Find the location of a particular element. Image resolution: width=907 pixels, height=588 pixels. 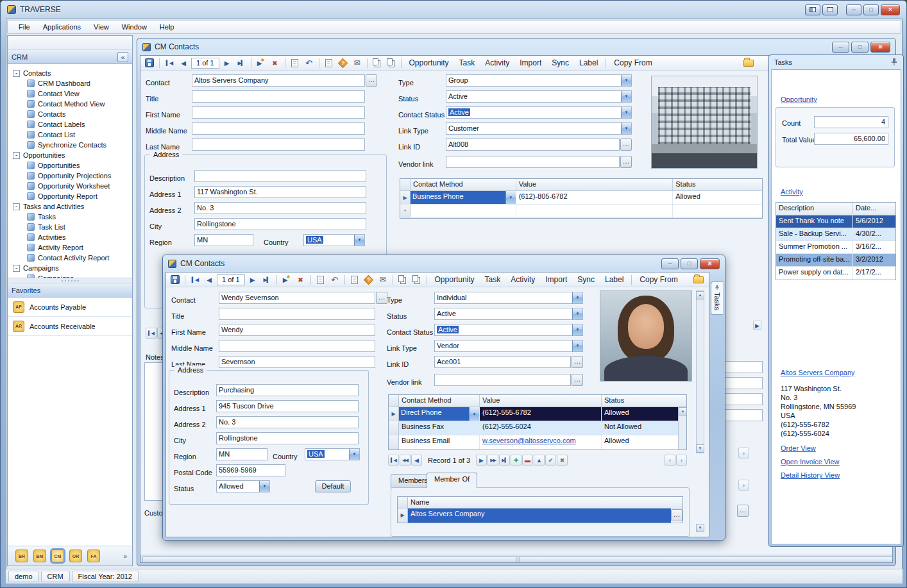

module-br-button: BR is located at coordinates (22, 556).